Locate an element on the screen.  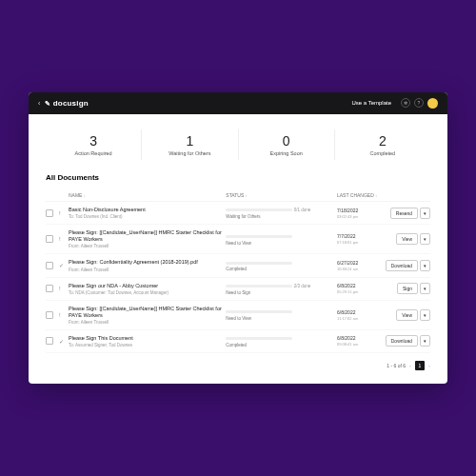
table-row: ✓Please Sign This DocumentTo: Assumed Si… is located at coordinates (238, 342).